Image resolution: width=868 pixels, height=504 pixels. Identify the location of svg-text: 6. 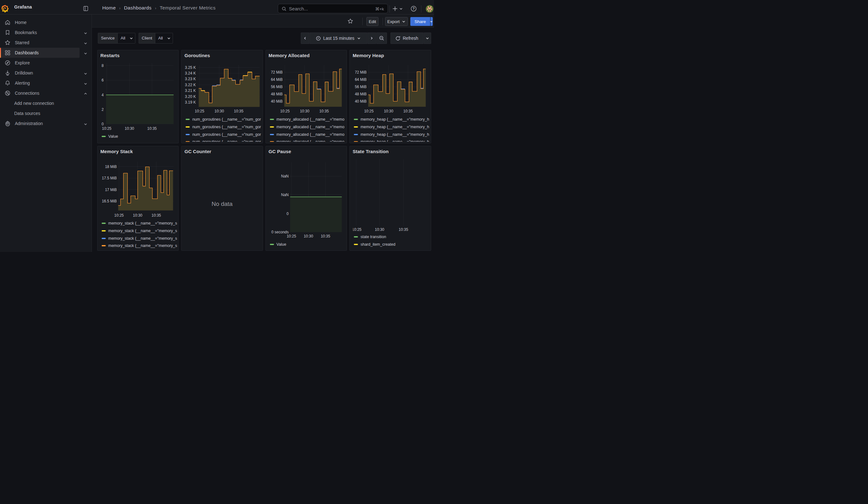
(103, 80).